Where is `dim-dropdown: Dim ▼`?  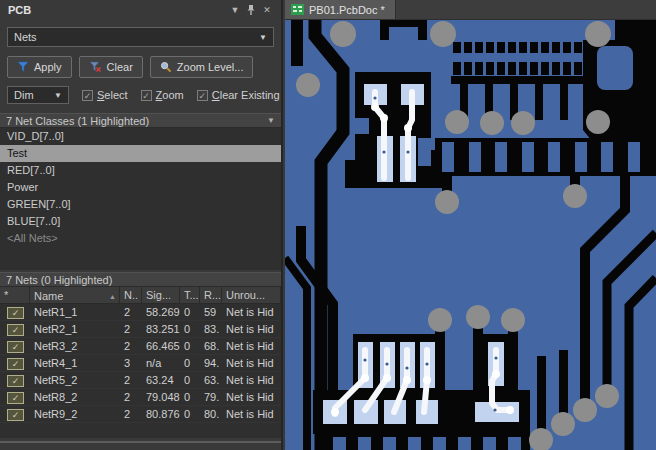
dim-dropdown: Dim ▼ is located at coordinates (38, 95).